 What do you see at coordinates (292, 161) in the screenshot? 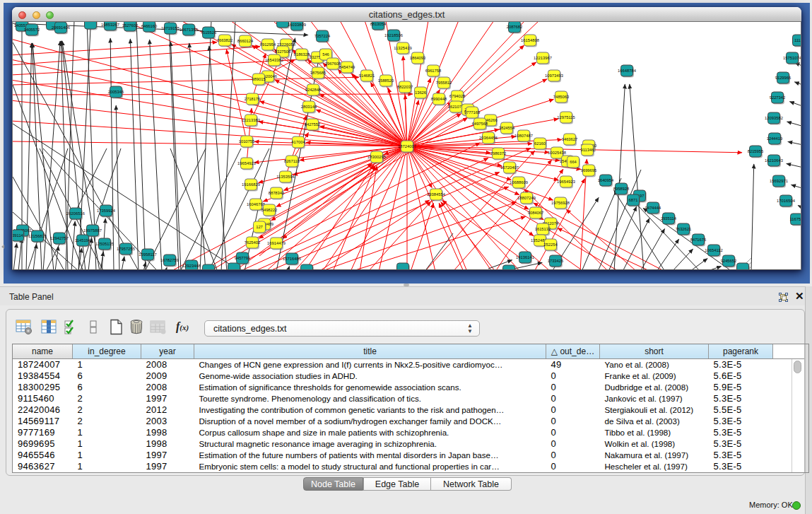
I see `svg-text: 8267110` at bounding box center [292, 161].